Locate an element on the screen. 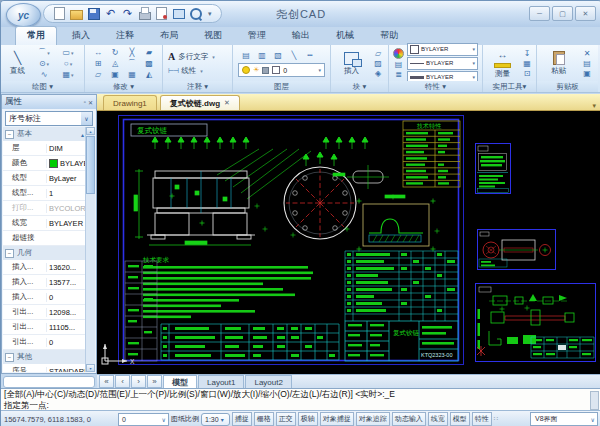 This screenshot has height=426, width=600. group-label-utility: 实用工具▾ is located at coordinates (510, 86).